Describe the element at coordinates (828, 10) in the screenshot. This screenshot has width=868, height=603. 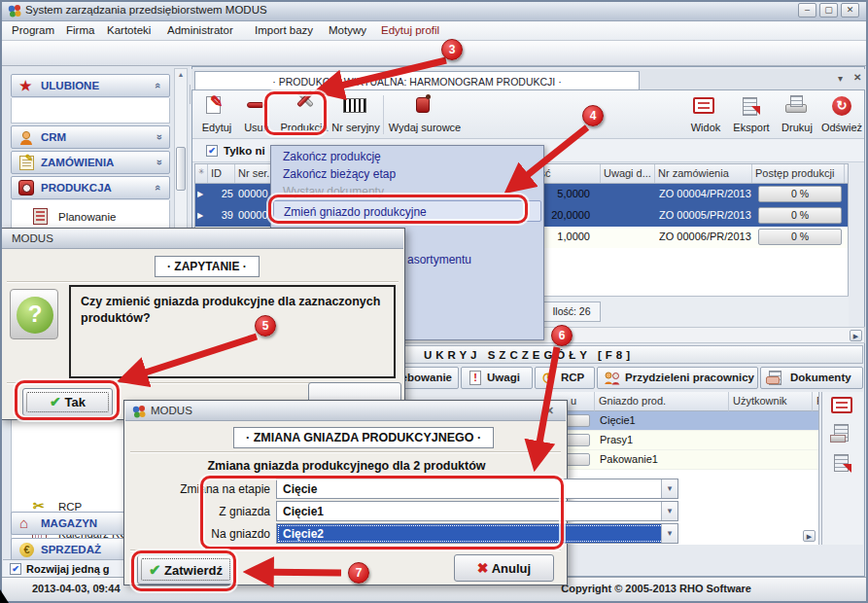
I see `maximize-button: ▢` at that location.